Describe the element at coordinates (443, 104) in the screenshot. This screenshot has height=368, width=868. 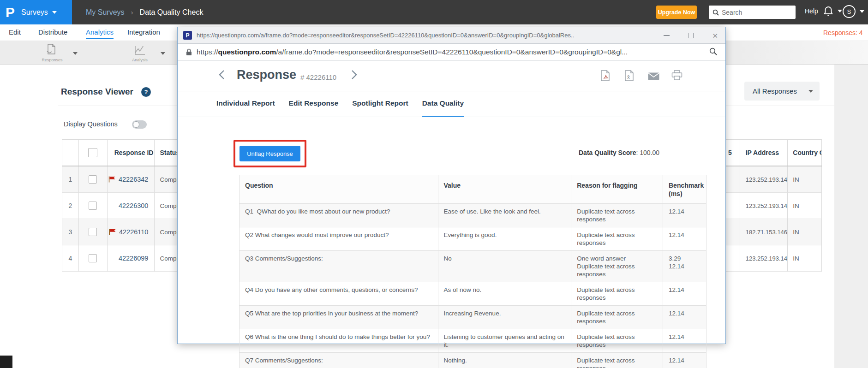
I see `tab-data-quality: Data Quality` at that location.